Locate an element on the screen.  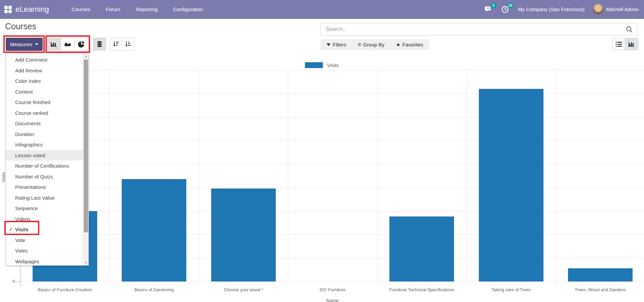
measure-menu-item: ✓Visits is located at coordinates (47, 230).